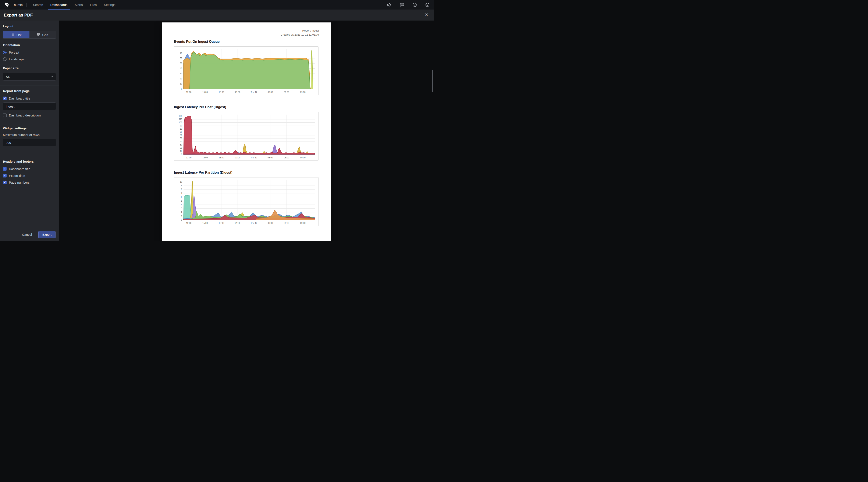 Image resolution: width=868 pixels, height=482 pixels. I want to click on account-button, so click(427, 5).